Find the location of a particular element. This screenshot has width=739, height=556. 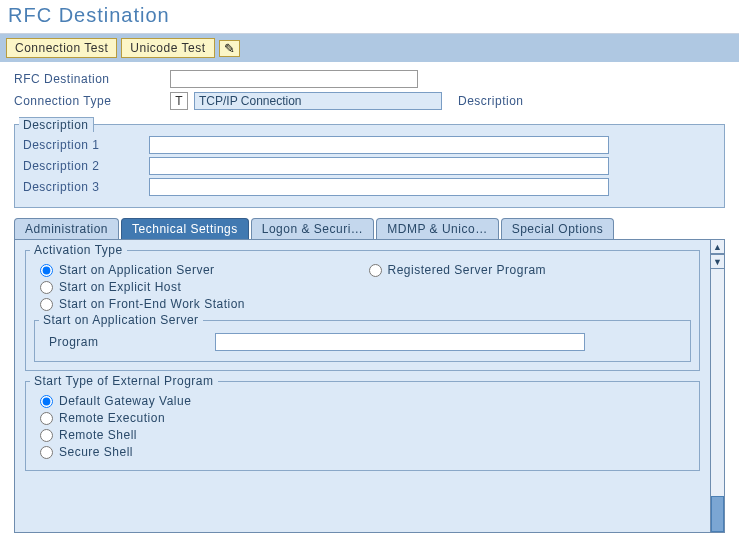

connection-type-code-input is located at coordinates (179, 101).